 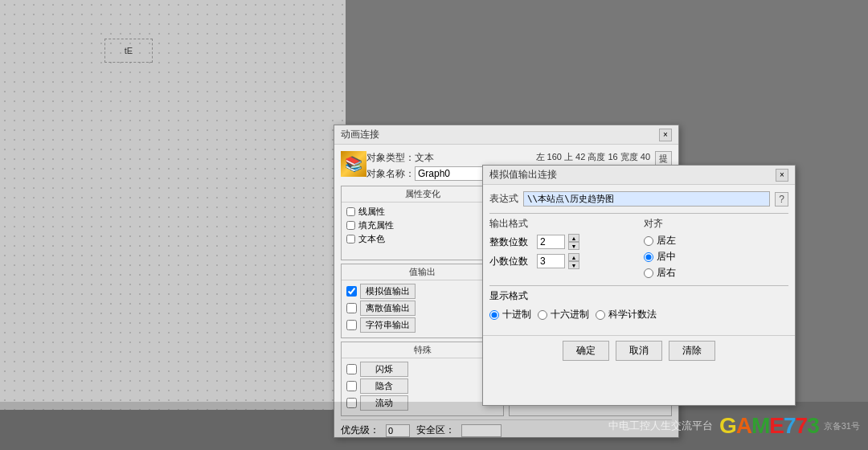 I want to click on text-color-row: 文本色, so click(x=423, y=239).